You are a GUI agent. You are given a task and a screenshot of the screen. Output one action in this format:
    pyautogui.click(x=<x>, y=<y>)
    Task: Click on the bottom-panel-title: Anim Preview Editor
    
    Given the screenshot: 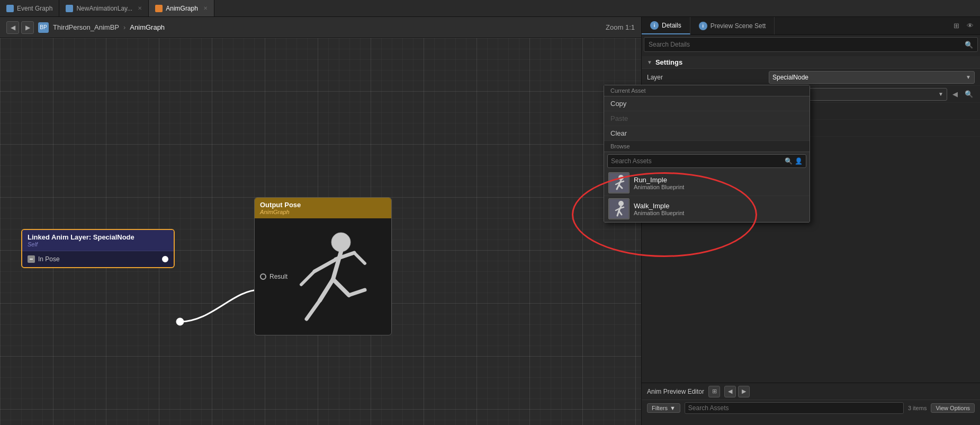 What is the action you would take?
    pyautogui.click(x=676, y=392)
    